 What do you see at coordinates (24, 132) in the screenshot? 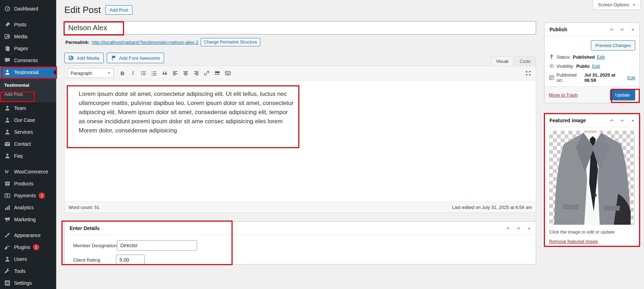
I see `sidebar-item-label: Services` at bounding box center [24, 132].